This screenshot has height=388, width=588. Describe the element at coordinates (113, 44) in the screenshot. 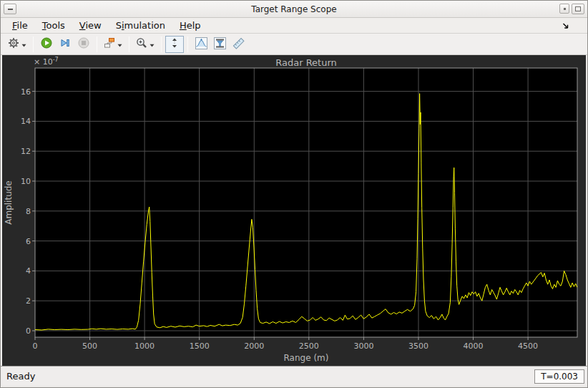

I see `highlight-simulink-block-button` at that location.